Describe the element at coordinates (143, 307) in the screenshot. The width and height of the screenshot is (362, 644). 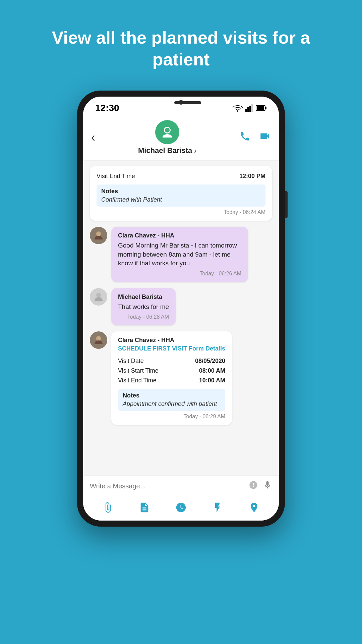
I see `msg3-text: That works for me` at that location.